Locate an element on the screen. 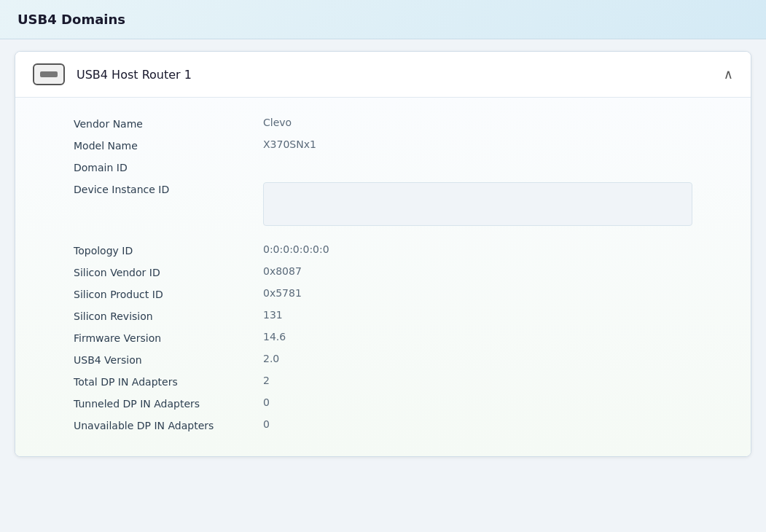 This screenshot has width=766, height=532. info-label: Model Name is located at coordinates (168, 145).